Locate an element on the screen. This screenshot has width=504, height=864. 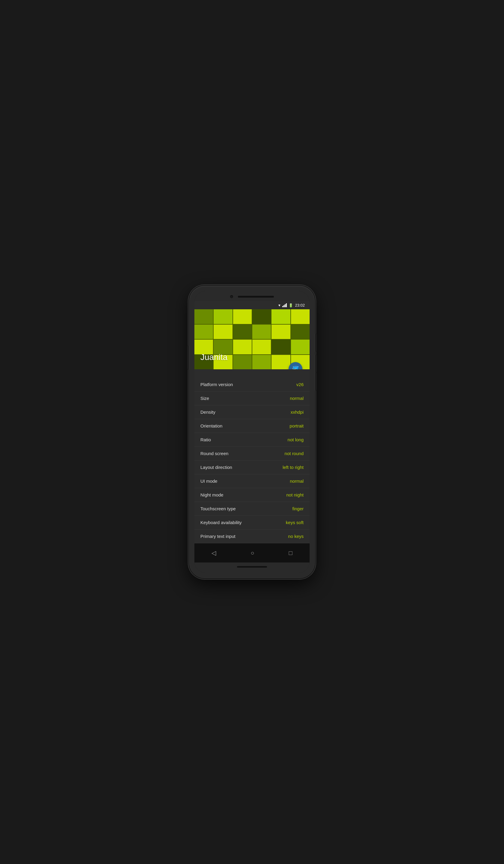
item-value: left to right is located at coordinates (293, 467).